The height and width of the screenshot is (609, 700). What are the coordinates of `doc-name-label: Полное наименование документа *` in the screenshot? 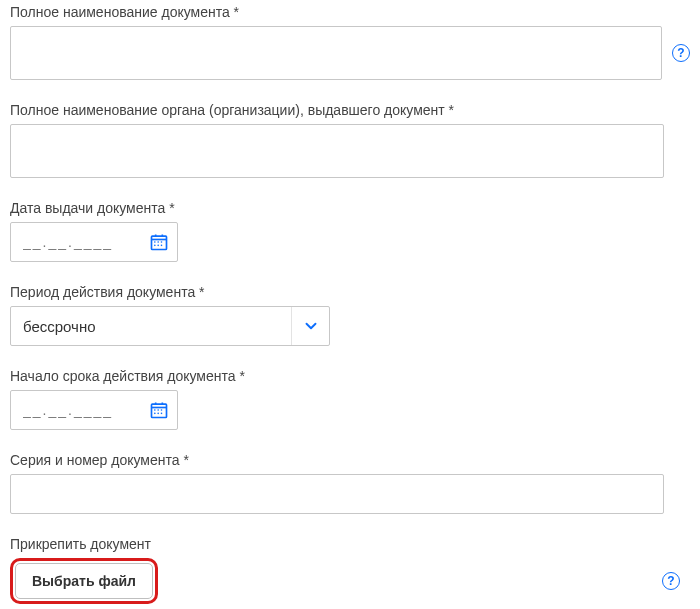 It's located at (350, 12).